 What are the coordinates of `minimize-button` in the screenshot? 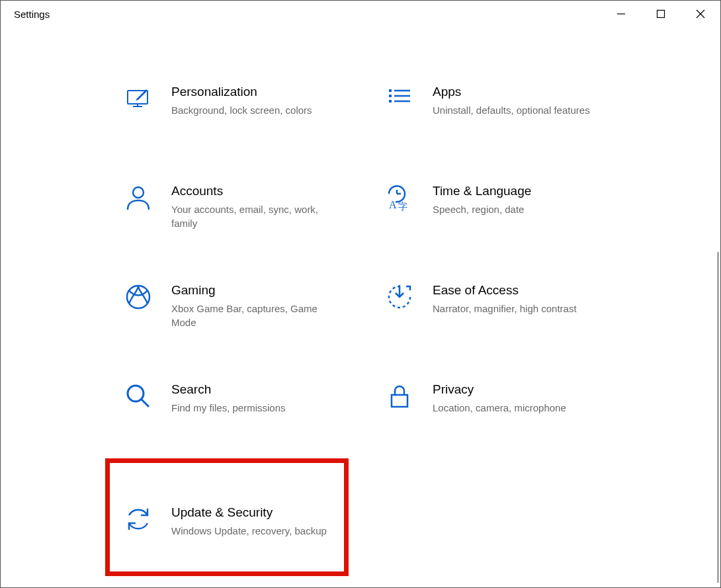 It's located at (621, 14).